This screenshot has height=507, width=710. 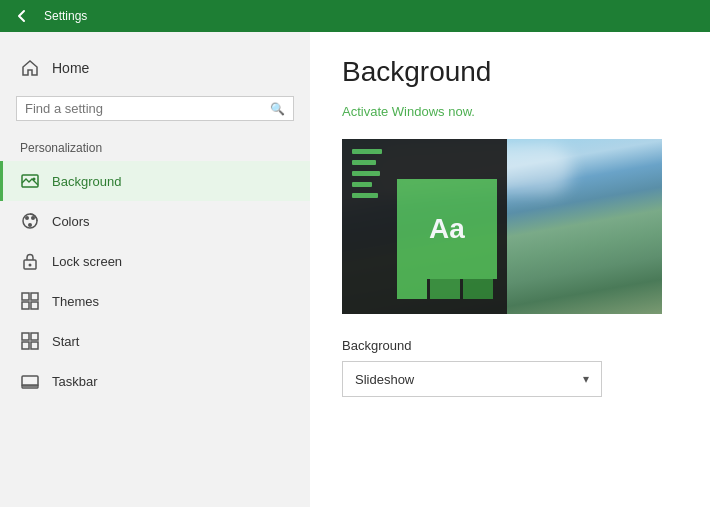 I want to click on personalization-label: Personalization, so click(x=155, y=145).